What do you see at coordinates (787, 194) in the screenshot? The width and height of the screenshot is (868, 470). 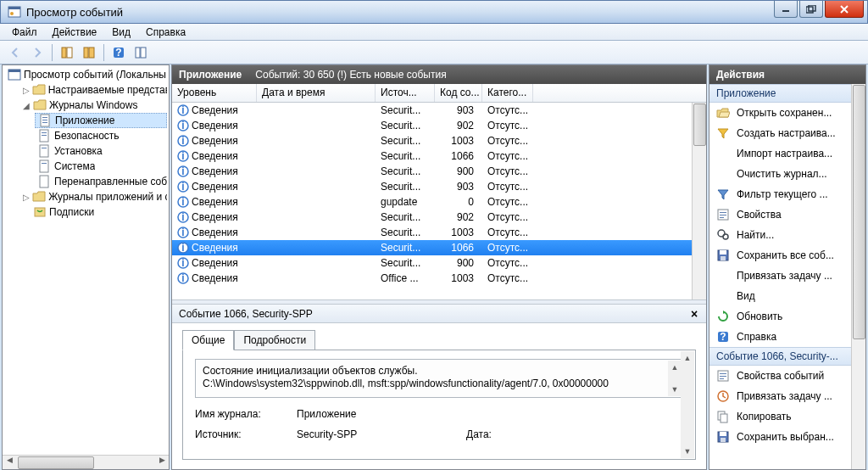 I see `action-item: Фильтр текущего ...` at bounding box center [787, 194].